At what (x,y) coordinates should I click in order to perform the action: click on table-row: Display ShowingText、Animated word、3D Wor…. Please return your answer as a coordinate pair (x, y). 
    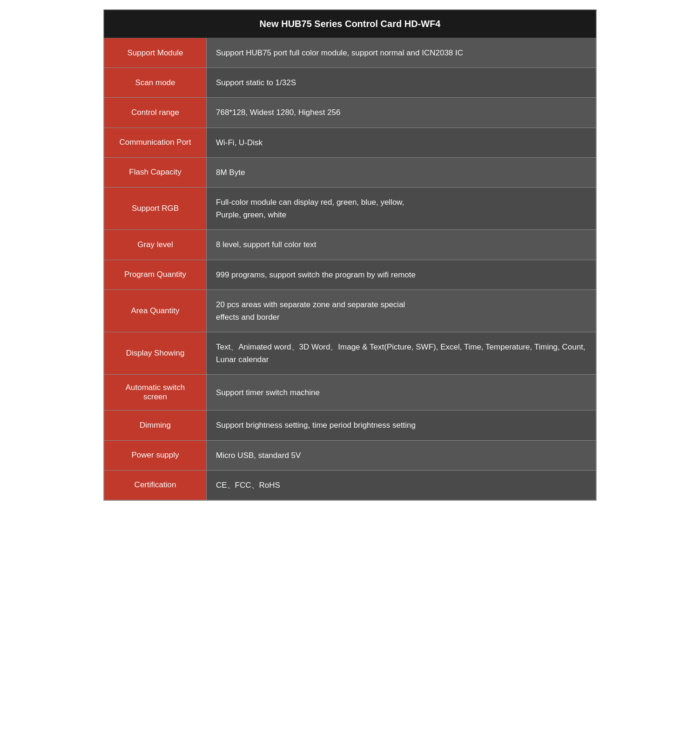
    Looking at the image, I should click on (350, 354).